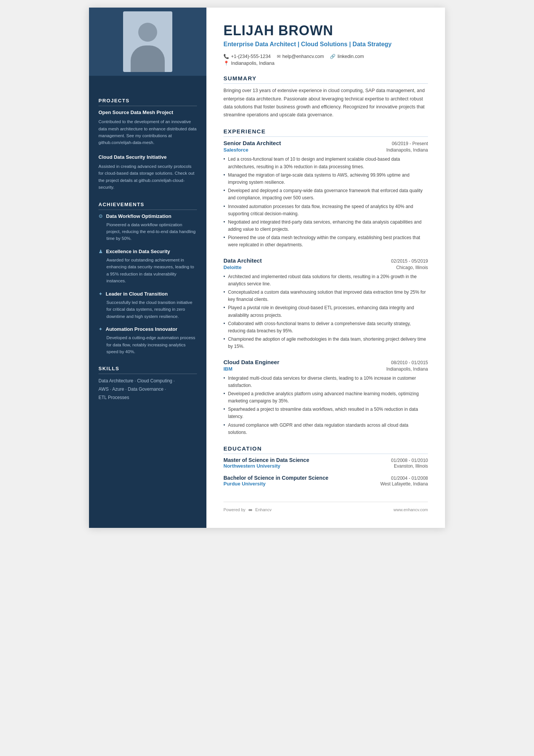 The height and width of the screenshot is (756, 534). Describe the element at coordinates (148, 42) in the screenshot. I see `avatar` at that location.